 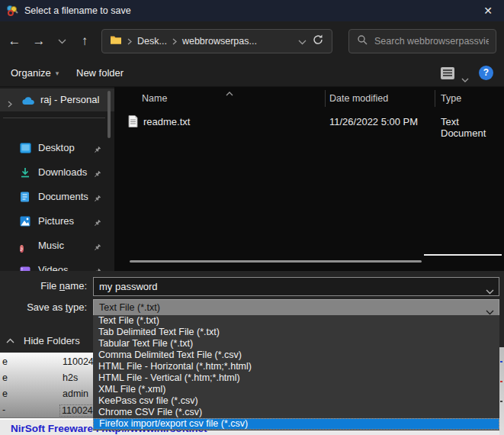 What do you see at coordinates (43, 307) in the screenshot?
I see `save-as-type-label: Save as type:` at bounding box center [43, 307].